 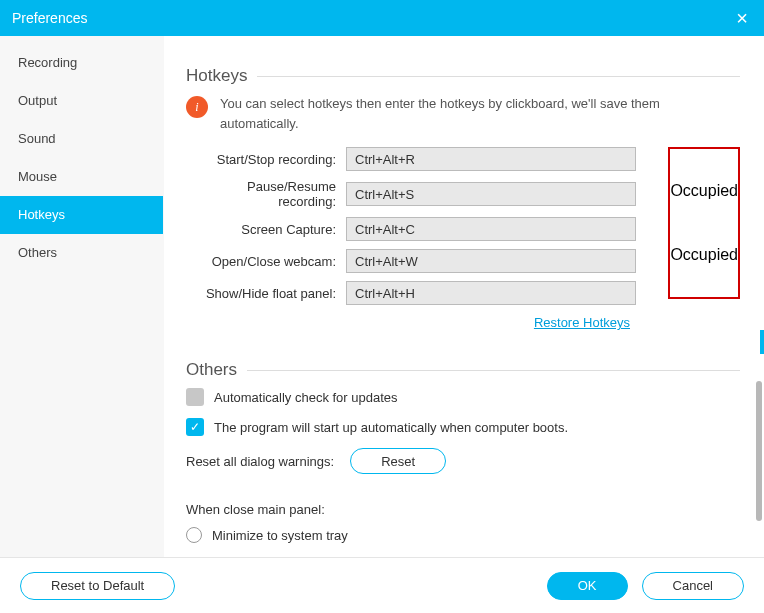 What do you see at coordinates (216, 76) in the screenshot?
I see `hotkeys-heading: Hotkeys` at bounding box center [216, 76].